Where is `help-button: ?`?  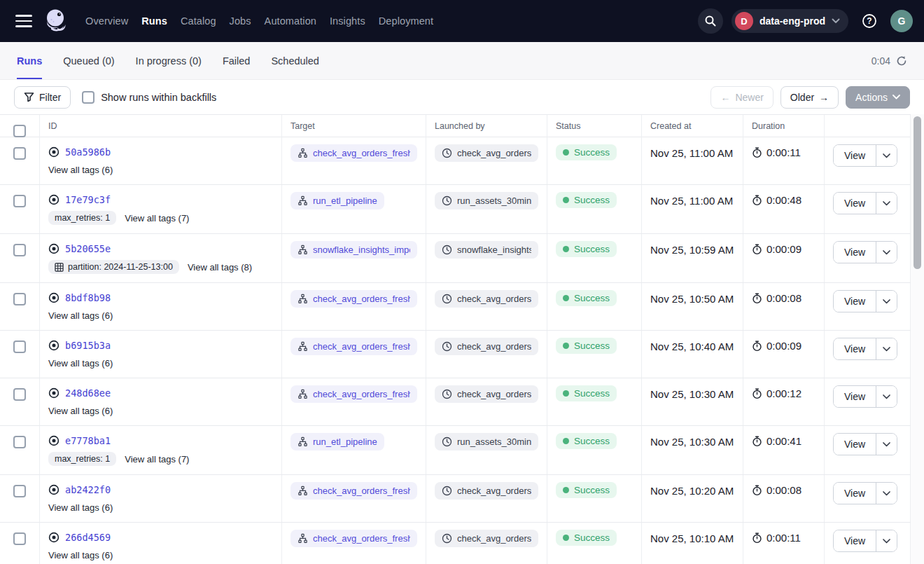
help-button: ? is located at coordinates (869, 21).